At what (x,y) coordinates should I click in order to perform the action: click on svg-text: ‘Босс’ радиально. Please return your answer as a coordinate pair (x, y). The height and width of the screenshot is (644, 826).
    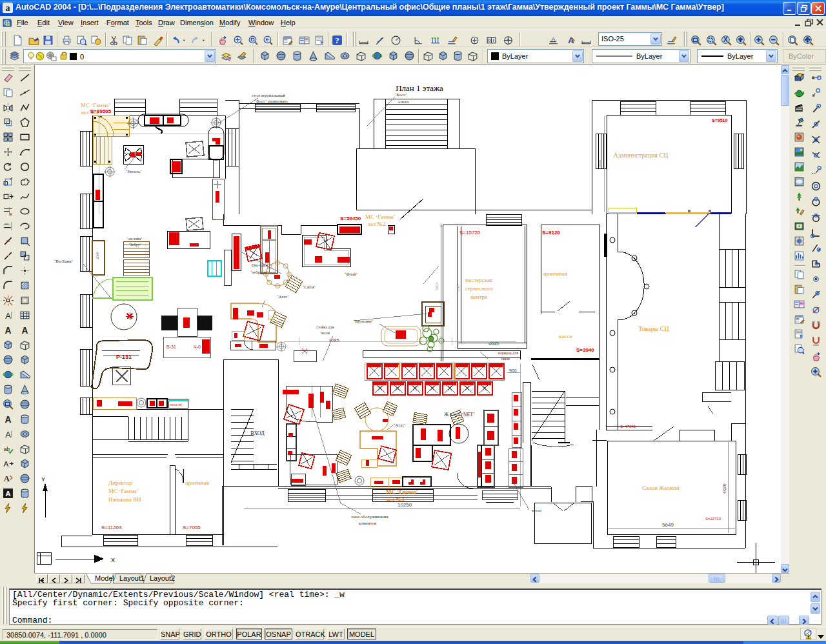
    Looking at the image, I should click on (271, 101).